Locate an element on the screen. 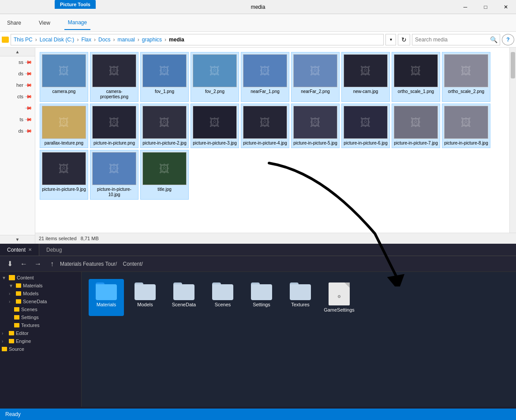  table-row: 🖼new-cam.jpg is located at coordinates (366, 77).